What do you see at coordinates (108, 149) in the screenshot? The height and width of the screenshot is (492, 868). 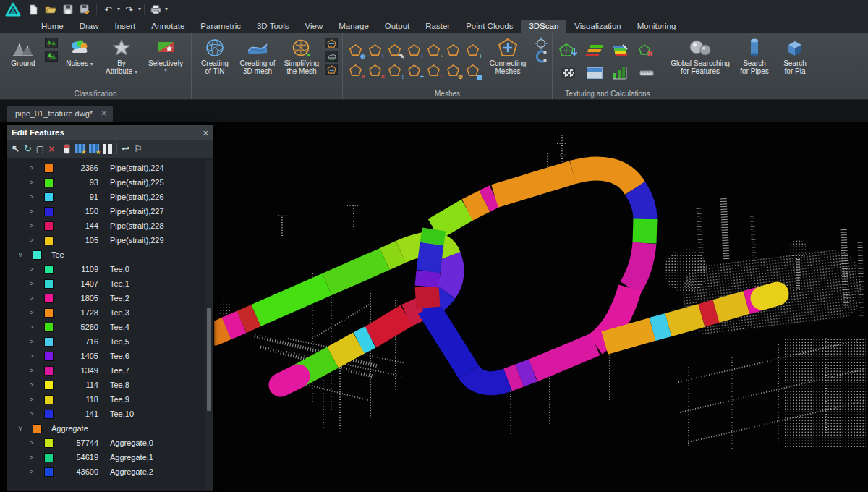 I see `bars-icon` at bounding box center [108, 149].